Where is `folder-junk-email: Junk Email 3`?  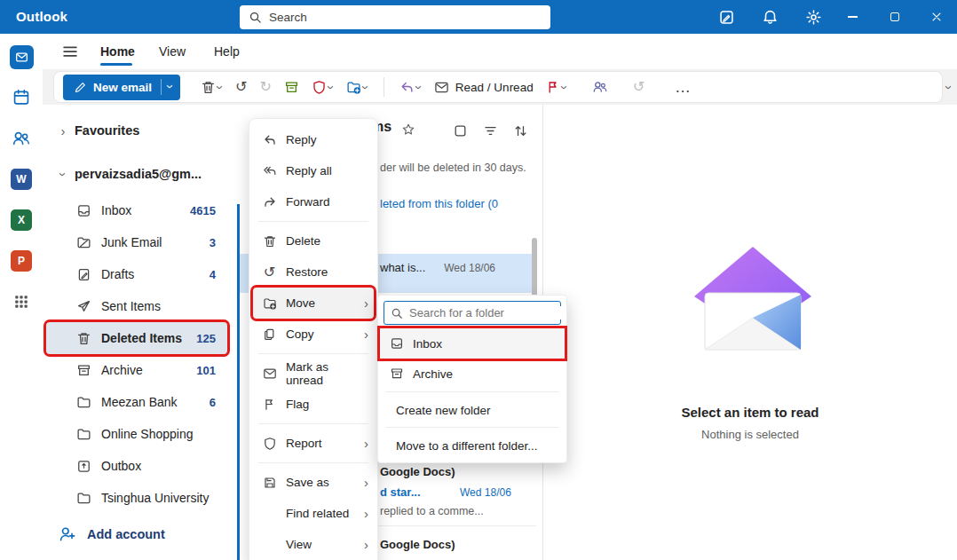
folder-junk-email: Junk Email 3 is located at coordinates (137, 242).